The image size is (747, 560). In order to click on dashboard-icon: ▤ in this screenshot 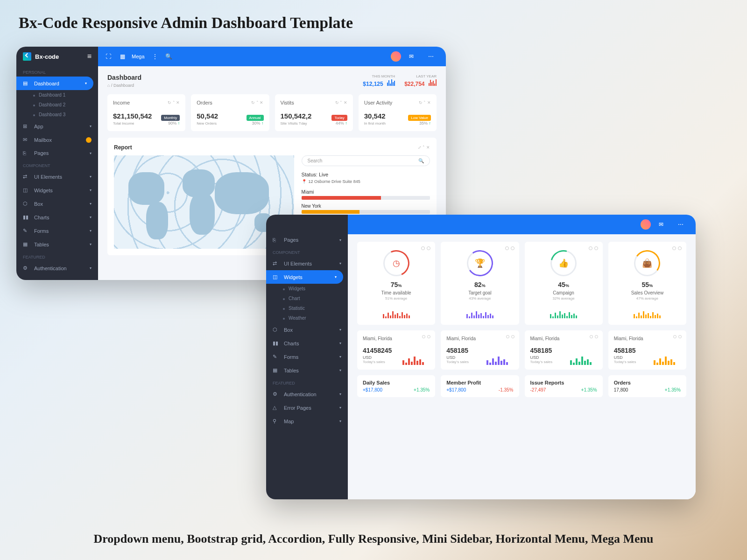, I will do `click(26, 83)`.